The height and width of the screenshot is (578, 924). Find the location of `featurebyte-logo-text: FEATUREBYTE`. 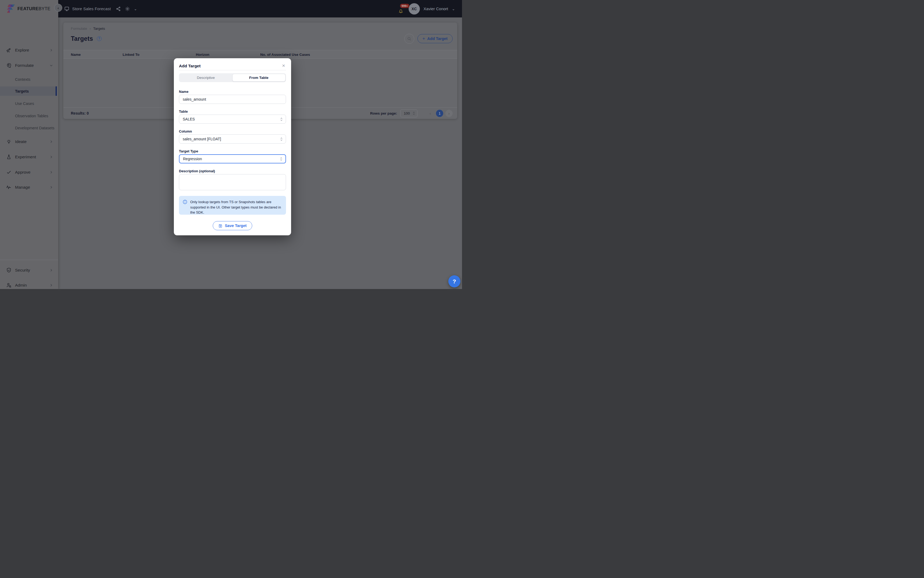

featurebyte-logo-text: FEATUREBYTE is located at coordinates (34, 8).